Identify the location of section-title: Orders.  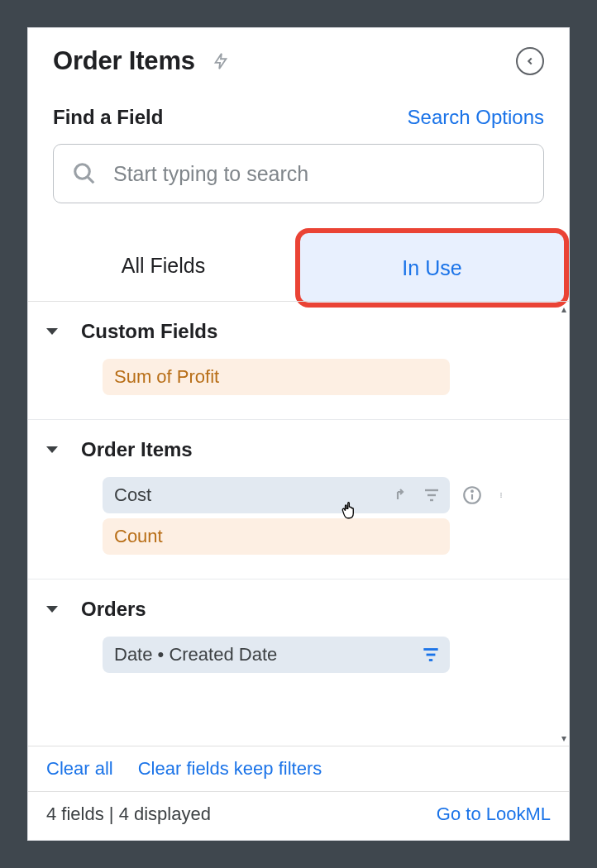
(114, 609).